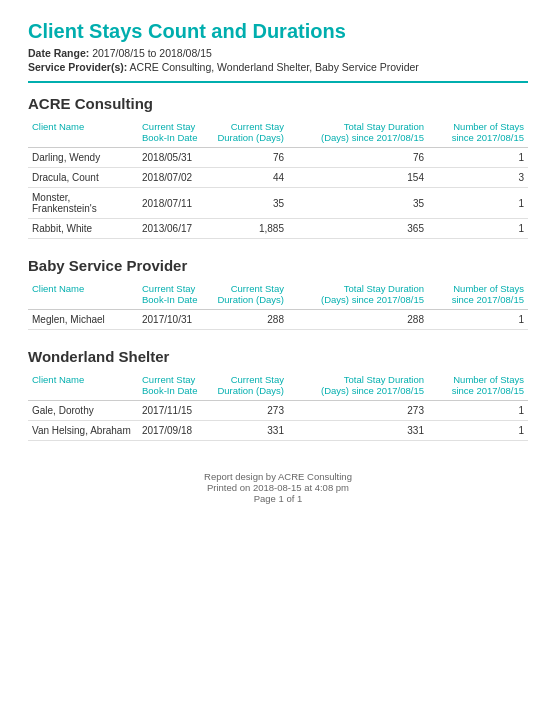 This screenshot has height=720, width=556. Describe the element at coordinates (358, 133) in the screenshot. I see `col-header-0-3: Total Stay Duration(Days) since 2017/08/…` at that location.